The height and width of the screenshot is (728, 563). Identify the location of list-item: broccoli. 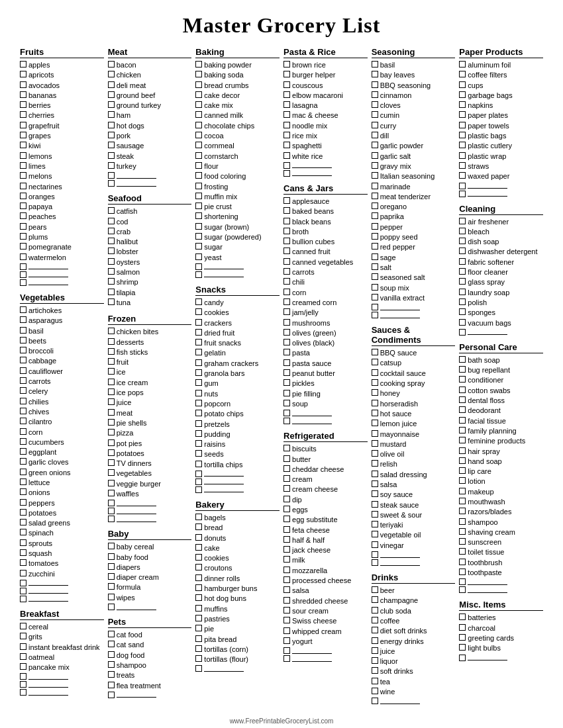
(62, 351).